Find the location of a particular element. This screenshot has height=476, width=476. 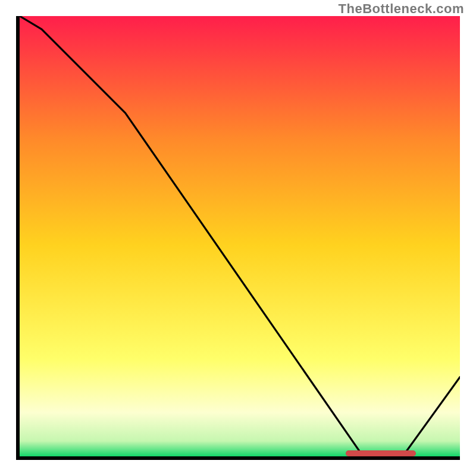

optimal-range-marker is located at coordinates (381, 453).